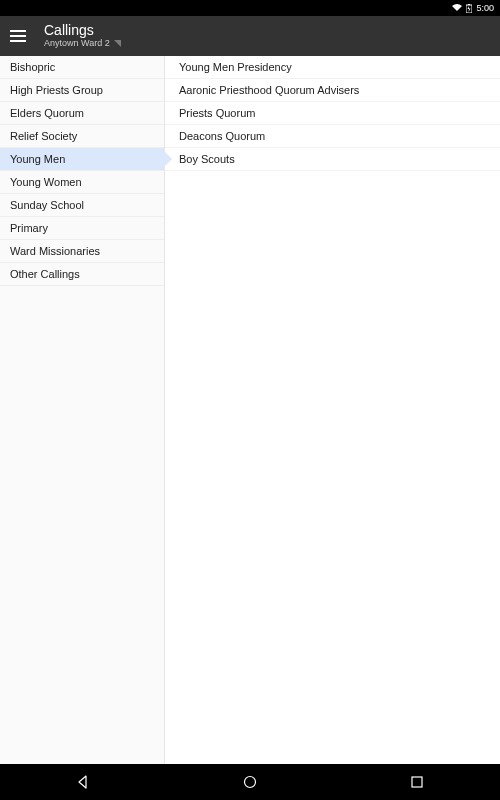  I want to click on sidebar-item-label: Primary, so click(29, 228).